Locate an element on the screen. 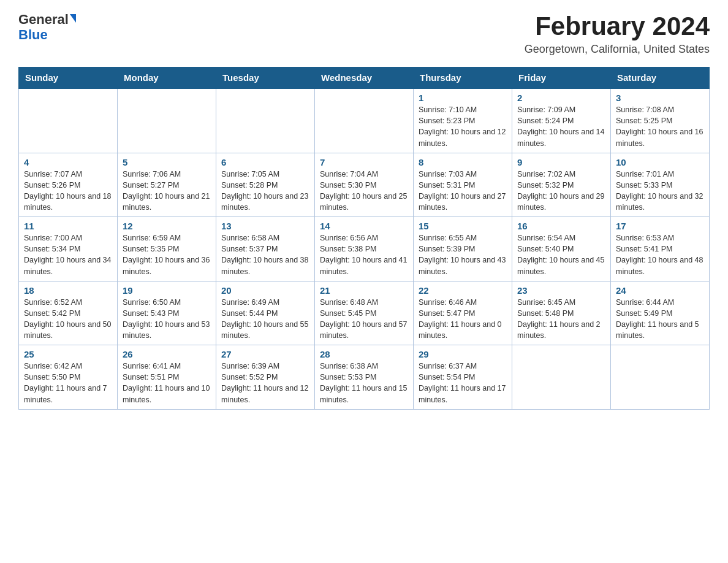 This screenshot has height=563, width=728. calendar-cell: 14Sunrise: 6:56 AM Sunset: 5:38 PM Dayli… is located at coordinates (364, 249).